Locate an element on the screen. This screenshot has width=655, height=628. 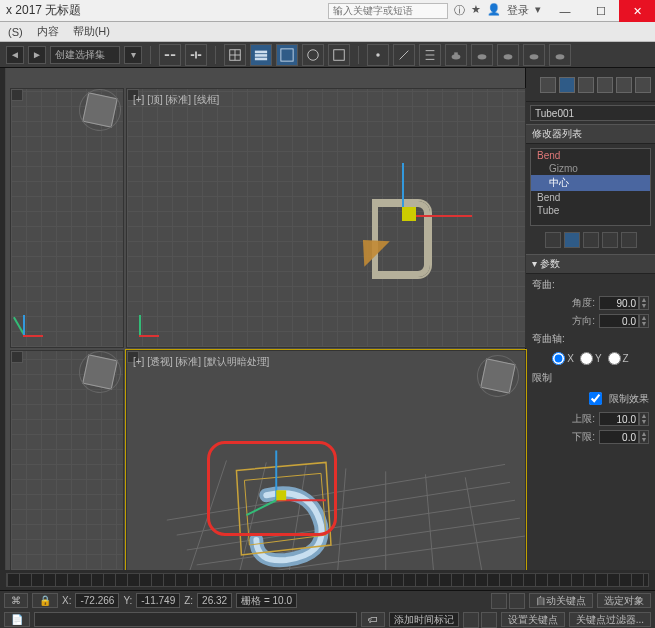
unlink-button is located at coordinates (196, 55).